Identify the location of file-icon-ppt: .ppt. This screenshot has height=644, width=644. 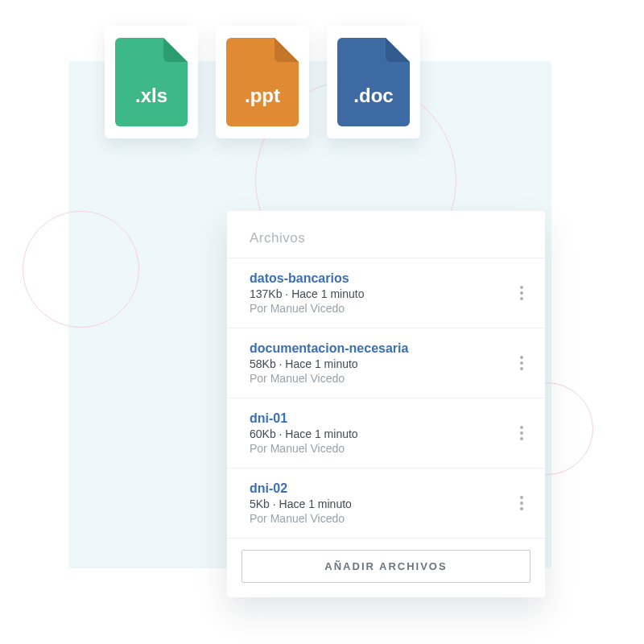
(262, 82).